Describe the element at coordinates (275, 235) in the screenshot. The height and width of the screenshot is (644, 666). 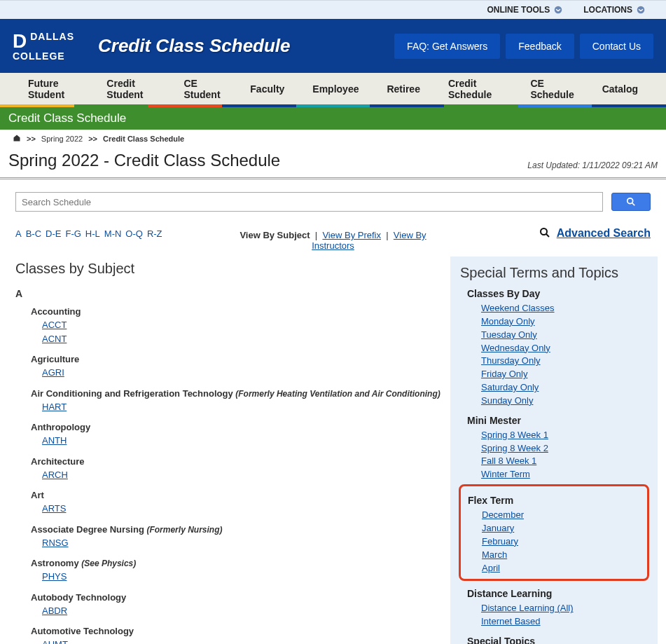
I see `view-by-subject: View By Subject` at that location.